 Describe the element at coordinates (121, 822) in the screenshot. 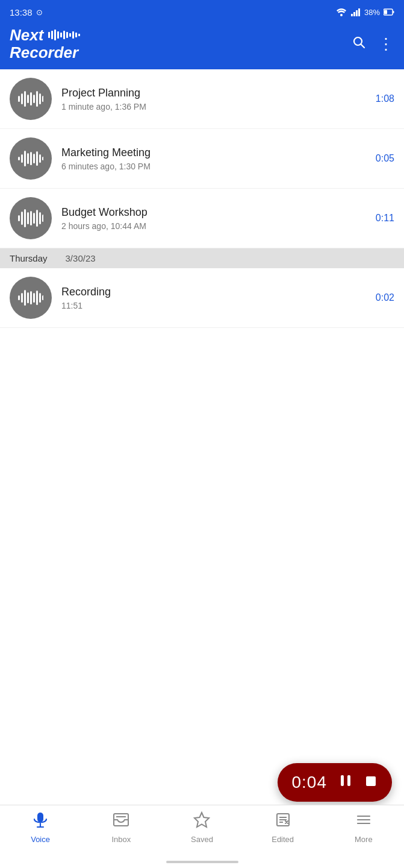

I see `inbox-icon` at that location.